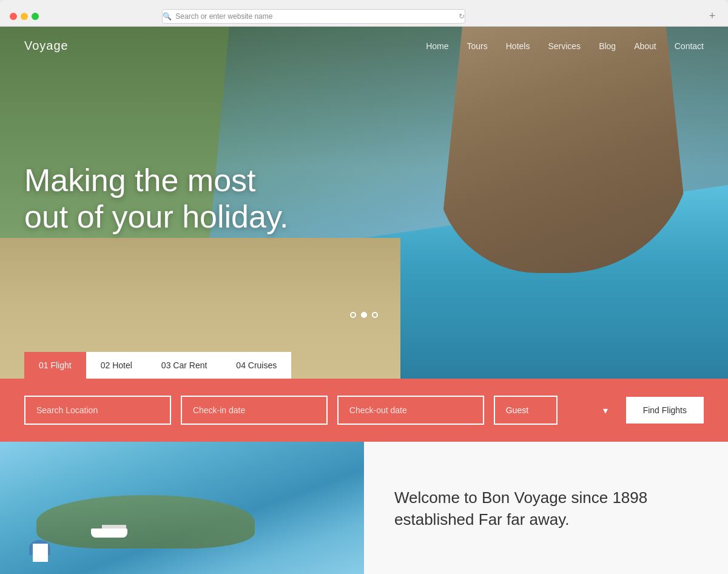 Image resolution: width=728 pixels, height=574 pixels. Describe the element at coordinates (712, 16) in the screenshot. I see `new-tab-button: +` at that location.